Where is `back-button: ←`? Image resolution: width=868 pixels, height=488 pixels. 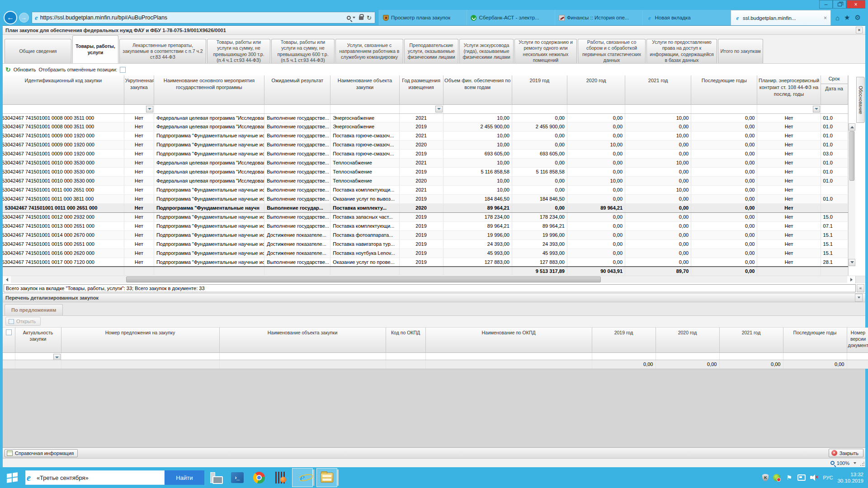
back-button: ← is located at coordinates (10, 18).